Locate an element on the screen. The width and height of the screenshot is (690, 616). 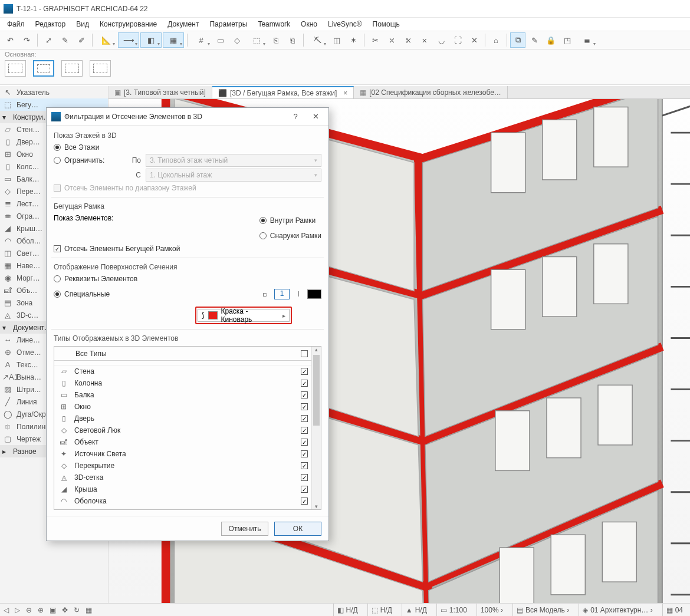
adjust-icon: ⤪ is located at coordinates (408, 40).